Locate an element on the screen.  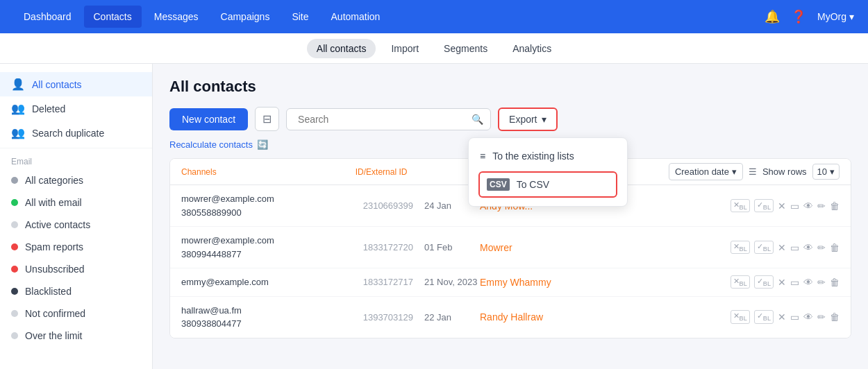
dropdown-item-csv: CSV To CSV is located at coordinates (548, 184).